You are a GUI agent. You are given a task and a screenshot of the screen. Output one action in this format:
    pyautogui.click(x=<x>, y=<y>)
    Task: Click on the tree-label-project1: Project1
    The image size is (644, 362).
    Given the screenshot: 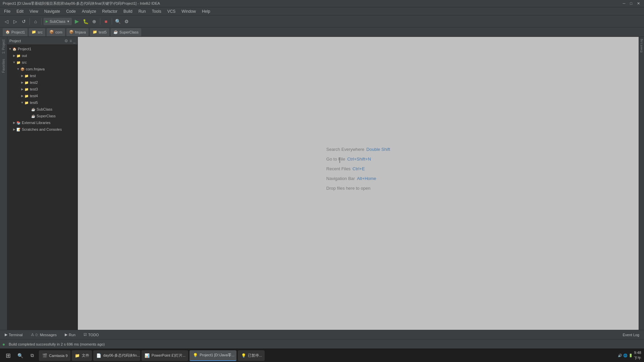 What is the action you would take?
    pyautogui.click(x=24, y=49)
    